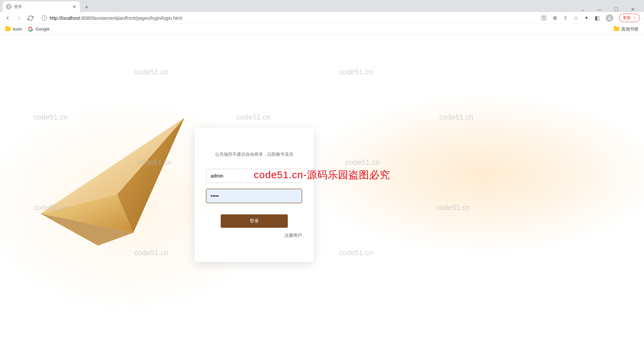 This screenshot has width=644, height=345. Describe the element at coordinates (544, 18) in the screenshot. I see `key-icon: ⚿` at that location.